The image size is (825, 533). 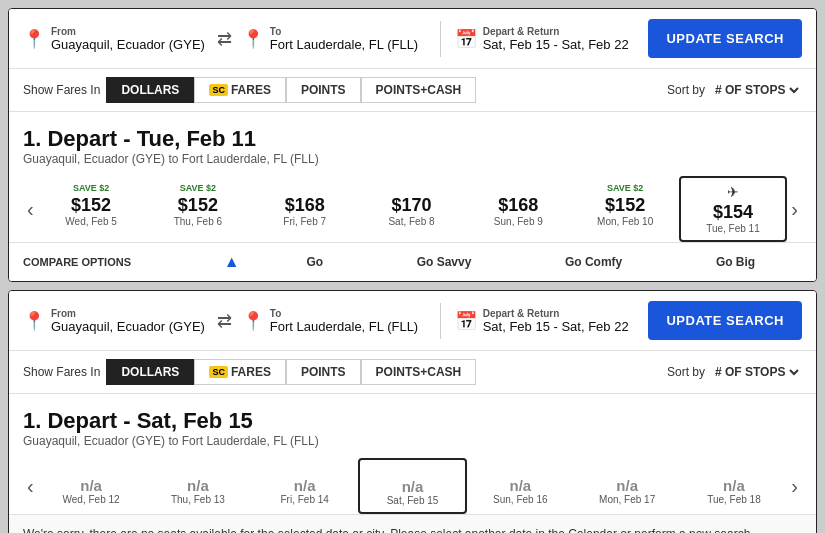 I want to click on tab-sc-fares-1: SC FARES, so click(x=240, y=90).